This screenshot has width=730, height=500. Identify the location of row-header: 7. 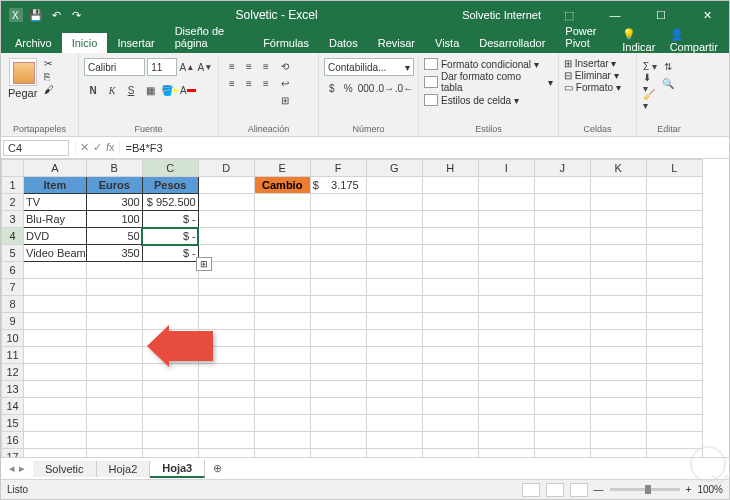
(13, 288).